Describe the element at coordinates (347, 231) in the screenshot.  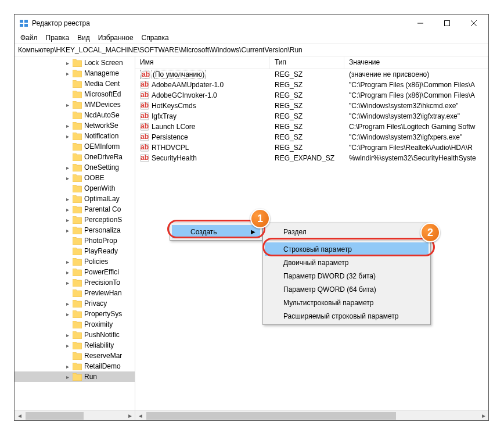
I see `ctx-section: Раздел` at that location.